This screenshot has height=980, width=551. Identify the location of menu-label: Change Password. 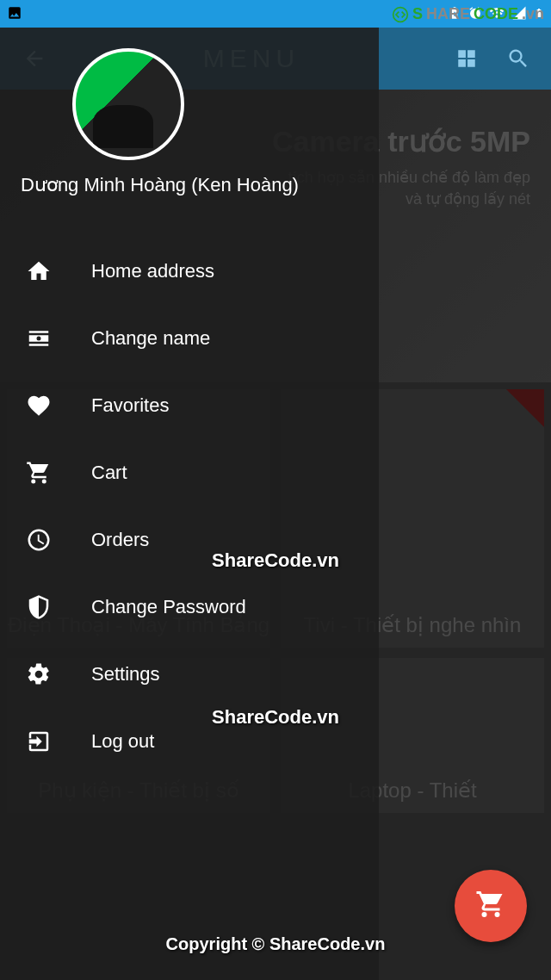
(169, 607).